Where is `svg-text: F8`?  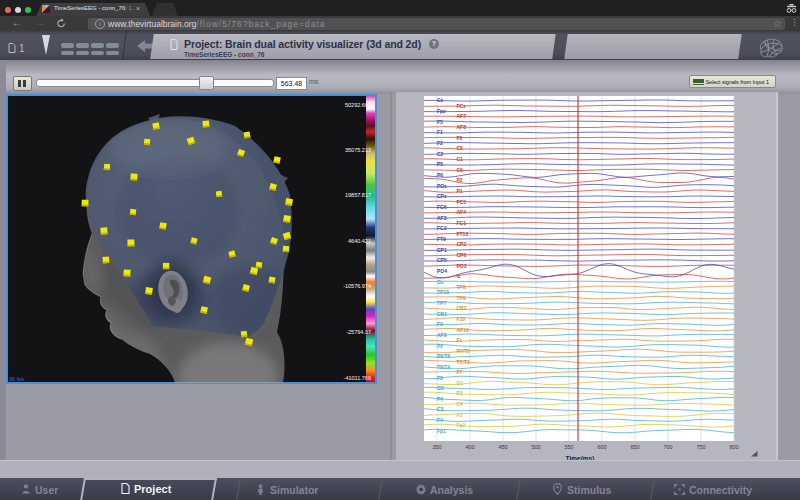 svg-text: F8 is located at coordinates (440, 378).